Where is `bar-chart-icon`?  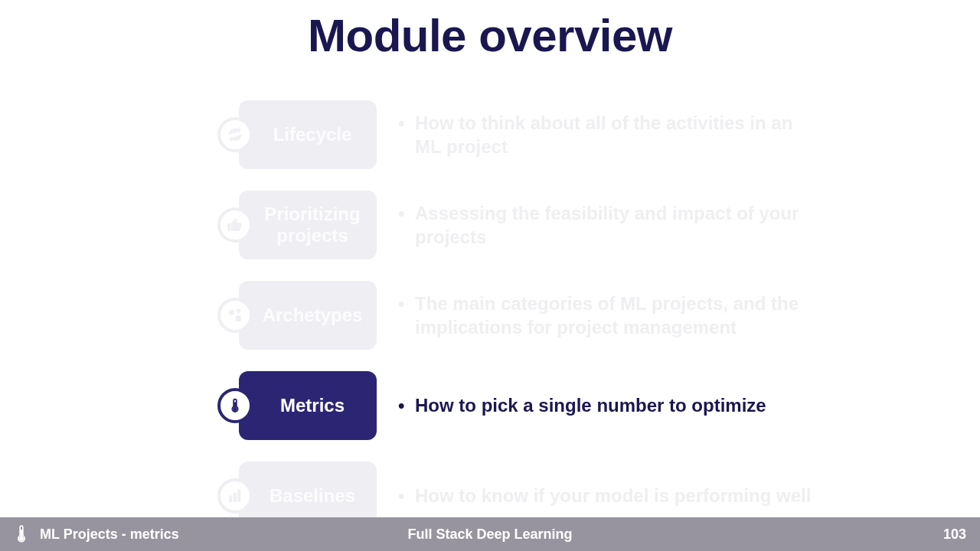 bar-chart-icon is located at coordinates (235, 496).